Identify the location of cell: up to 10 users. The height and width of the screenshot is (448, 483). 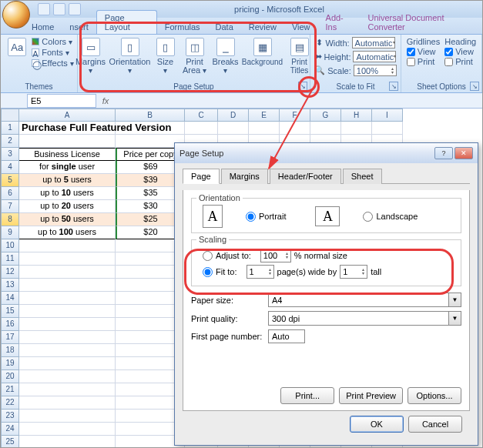
(68, 194).